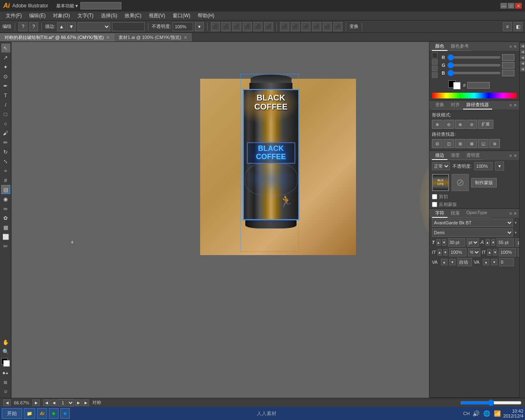 Image resolution: width=525 pixels, height=420 pixels. Describe the element at coordinates (6, 352) in the screenshot. I see `tool-zoom: 🔍` at that location.